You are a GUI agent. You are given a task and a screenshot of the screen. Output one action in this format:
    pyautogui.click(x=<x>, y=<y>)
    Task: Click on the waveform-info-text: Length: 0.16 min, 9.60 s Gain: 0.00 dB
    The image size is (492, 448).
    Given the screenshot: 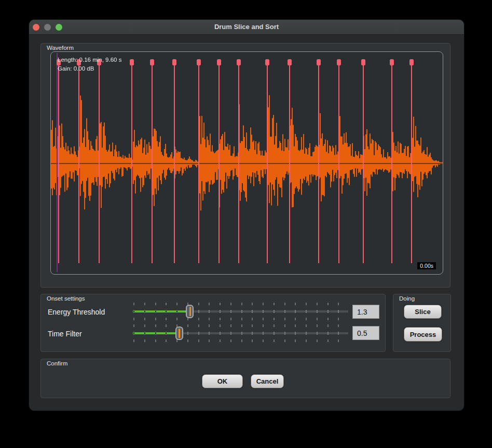 What is the action you would take?
    pyautogui.click(x=89, y=64)
    